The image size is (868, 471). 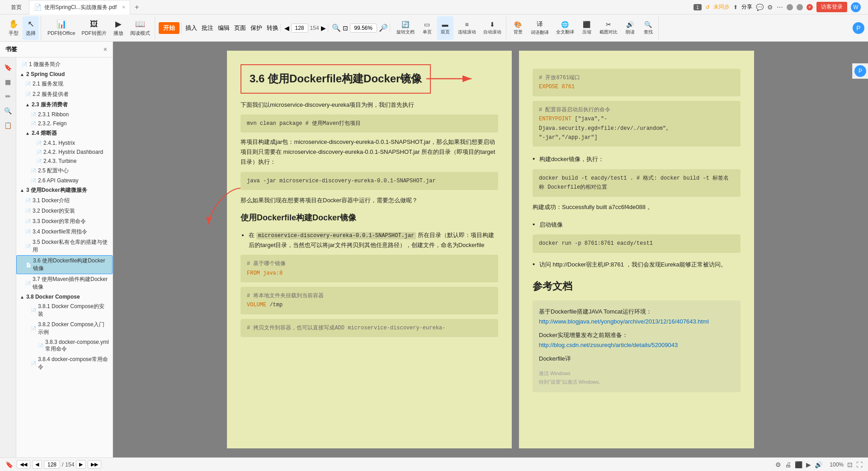 What do you see at coordinates (492, 28) in the screenshot?
I see `auto-scroll-button: ⬇ 自动滚动` at bounding box center [492, 28].